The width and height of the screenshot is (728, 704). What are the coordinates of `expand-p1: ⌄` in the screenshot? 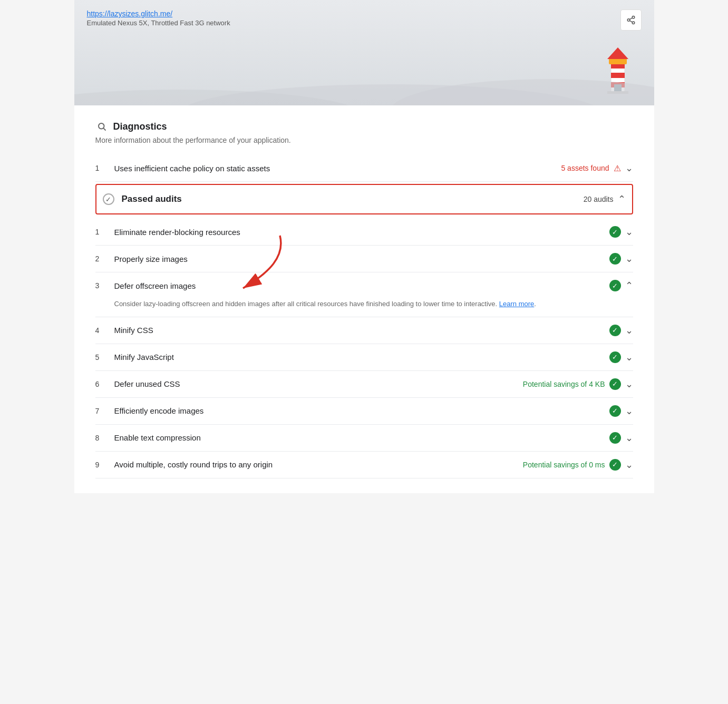 It's located at (629, 232).